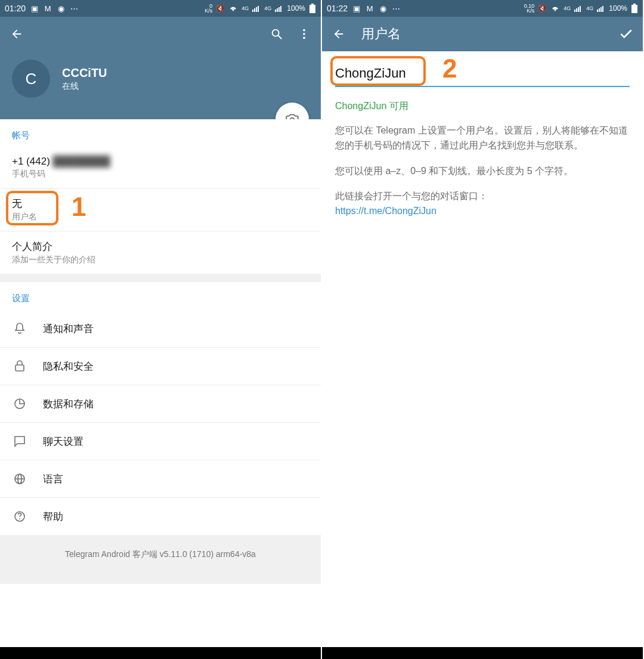 The height and width of the screenshot is (659, 644). I want to click on net-speed: 0.10 K/s, so click(530, 8).